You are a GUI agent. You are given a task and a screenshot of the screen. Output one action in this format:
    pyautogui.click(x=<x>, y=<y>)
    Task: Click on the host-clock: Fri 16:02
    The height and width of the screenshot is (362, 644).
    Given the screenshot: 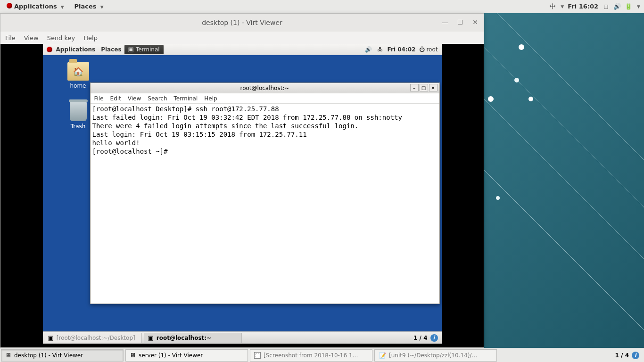 What is the action you would take?
    pyautogui.click(x=583, y=7)
    